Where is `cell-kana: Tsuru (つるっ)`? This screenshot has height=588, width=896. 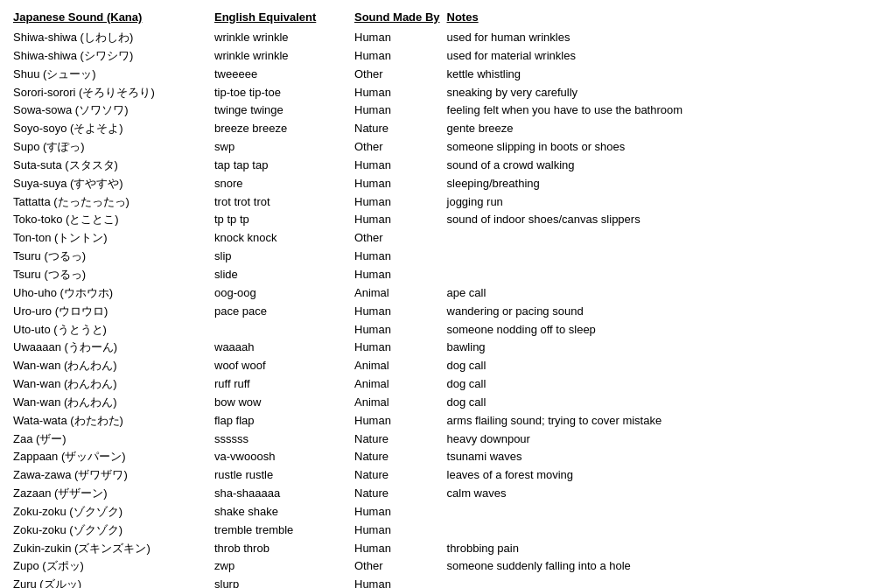
cell-kana: Tsuru (つるっ) is located at coordinates (114, 275).